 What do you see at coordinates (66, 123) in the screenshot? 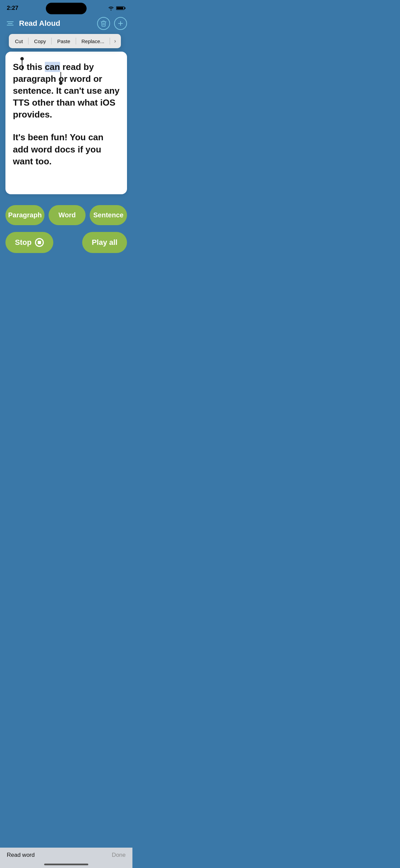
I see `text-card: So this can read by paragraph or word or…` at bounding box center [66, 123].